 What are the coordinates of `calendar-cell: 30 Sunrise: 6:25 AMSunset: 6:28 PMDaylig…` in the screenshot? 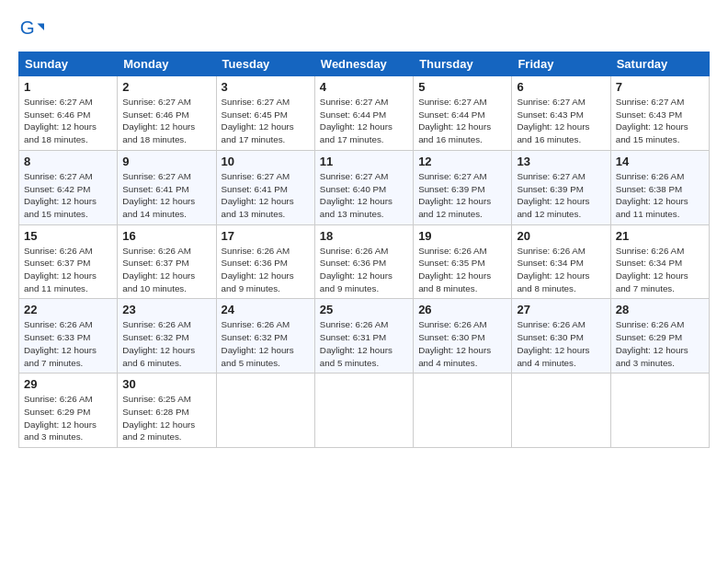 It's located at (167, 410).